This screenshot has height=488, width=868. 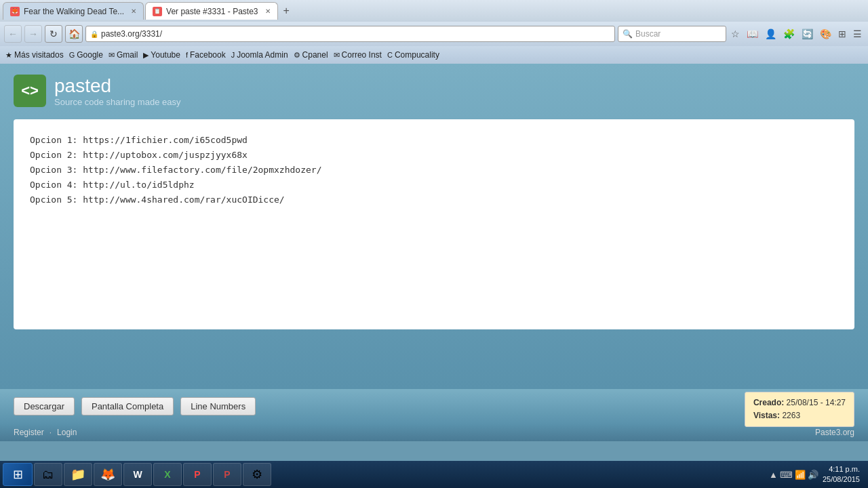 What do you see at coordinates (800, 416) in the screenshot?
I see `meta-views: Vistas: 2263` at bounding box center [800, 416].